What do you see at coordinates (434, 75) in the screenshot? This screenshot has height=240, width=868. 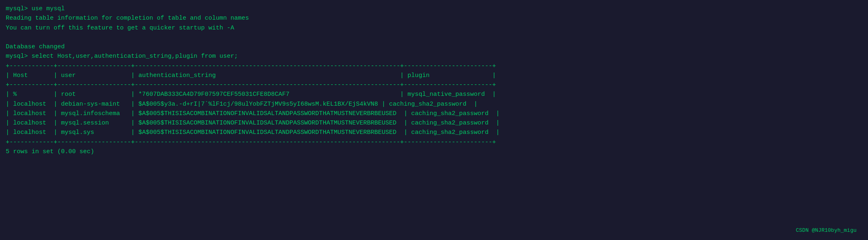 I see `terminal-line-header: | Host | user | authentication_string | …` at bounding box center [434, 75].